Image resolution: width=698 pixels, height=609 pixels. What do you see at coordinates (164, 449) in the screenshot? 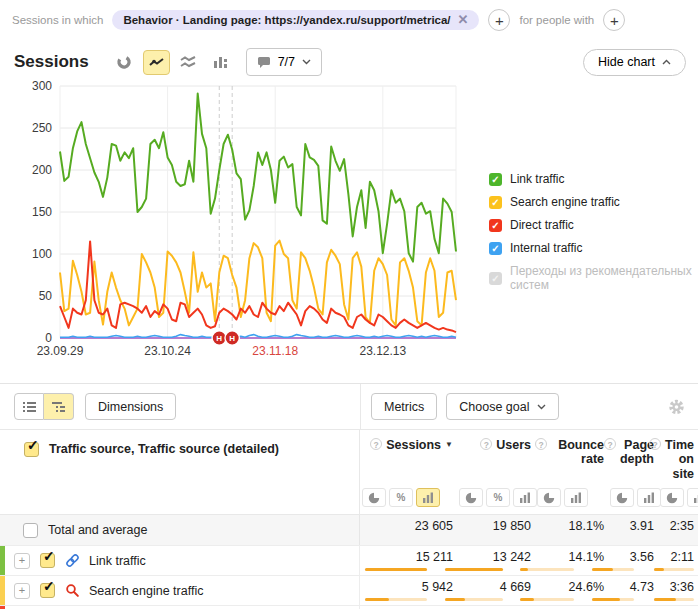
I see `dimension-header-label: Traffic source, Traffic source (detailed…` at bounding box center [164, 449].